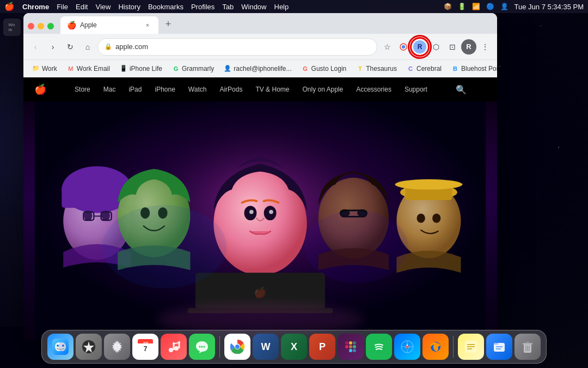  Describe the element at coordinates (35, 47) in the screenshot. I see `back-button: ‹` at that location.